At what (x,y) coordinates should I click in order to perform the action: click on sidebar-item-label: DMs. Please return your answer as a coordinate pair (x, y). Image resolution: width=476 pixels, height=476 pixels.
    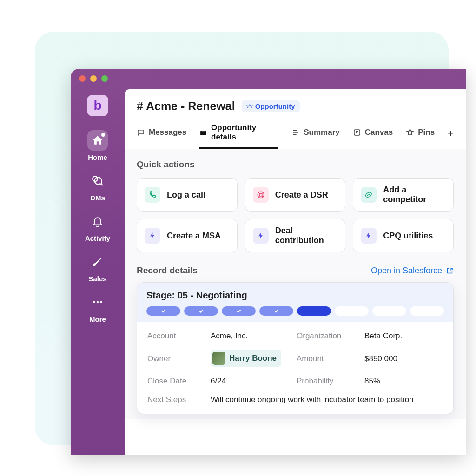
    Looking at the image, I should click on (98, 198).